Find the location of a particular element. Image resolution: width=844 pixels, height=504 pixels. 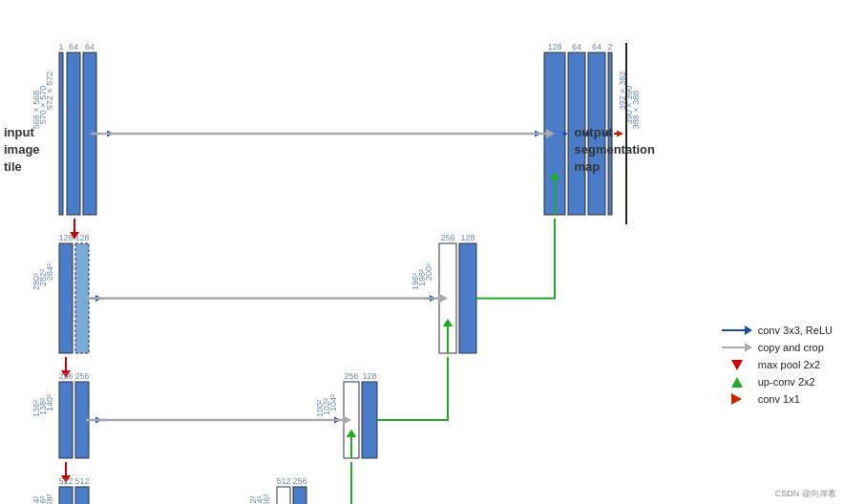

input-label: inputimagetile is located at coordinates (22, 151).